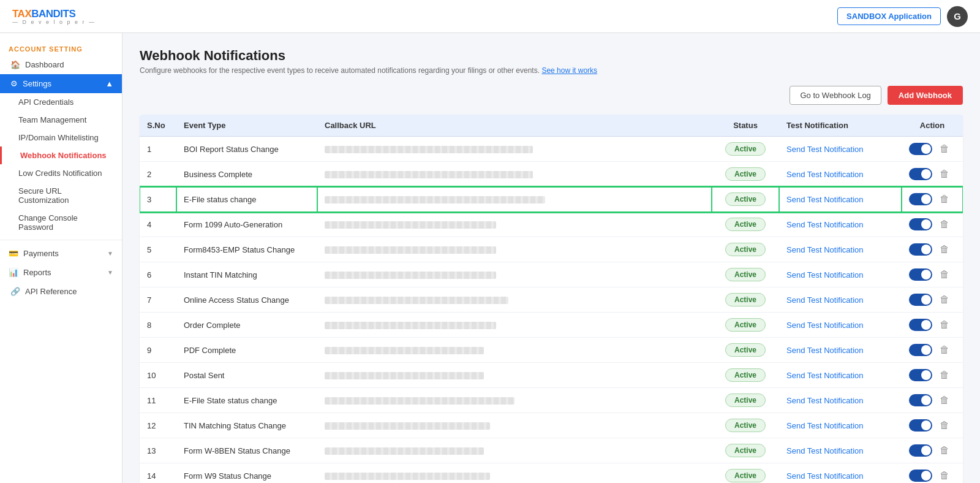 This screenshot has width=980, height=483. I want to click on logo-icon: TAXBANDITS — D e v e l o p e r —, so click(54, 17).